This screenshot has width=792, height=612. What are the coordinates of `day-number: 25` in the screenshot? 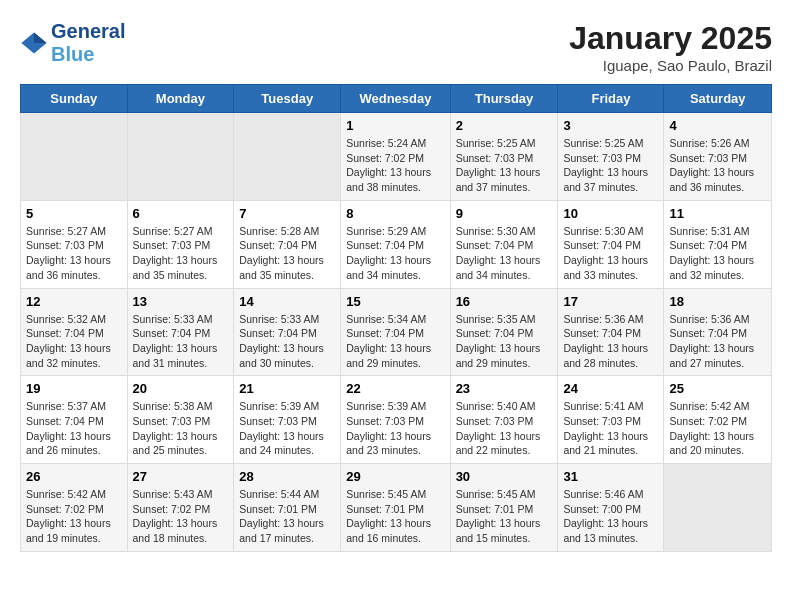 It's located at (718, 388).